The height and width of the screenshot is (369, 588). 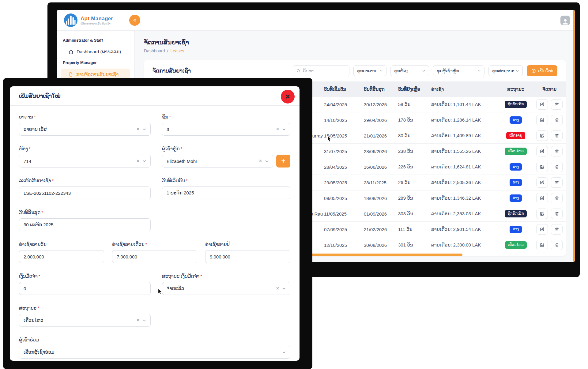 I want to click on start-date-input, so click(x=226, y=193).